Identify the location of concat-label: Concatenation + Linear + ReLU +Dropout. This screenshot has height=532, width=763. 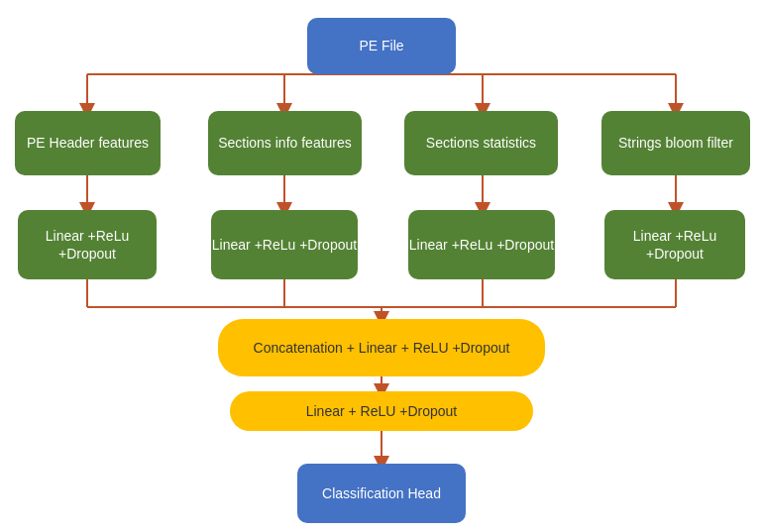
(382, 348).